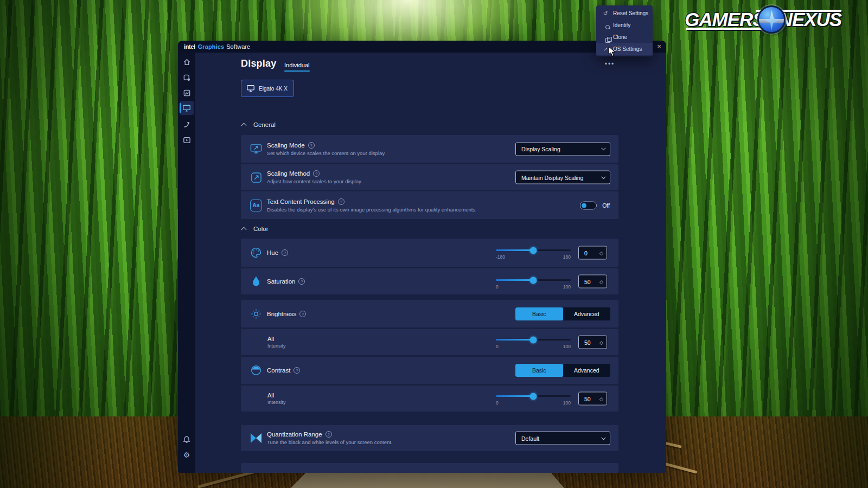 The height and width of the screenshot is (488, 868). I want to click on gamersnexus-logo-gamers: GAMERS, so click(725, 20).